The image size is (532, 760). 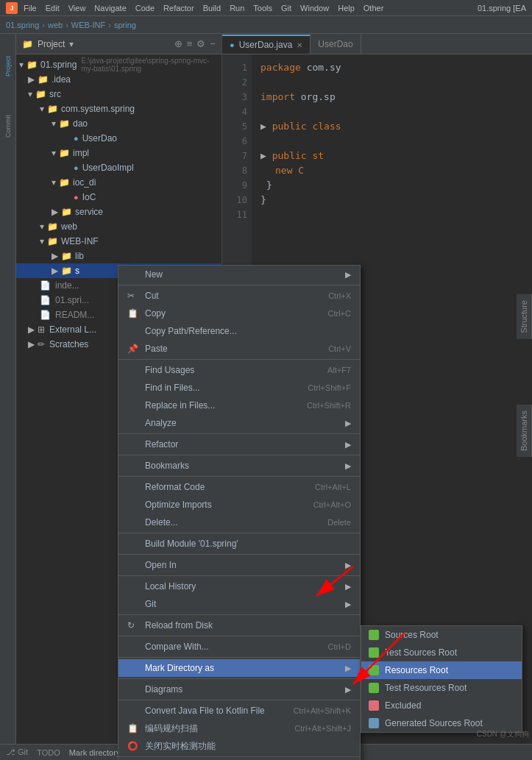 What do you see at coordinates (119, 241) in the screenshot?
I see `tree-item-webinf: ▾ 📁 WEB-INF` at bounding box center [119, 241].